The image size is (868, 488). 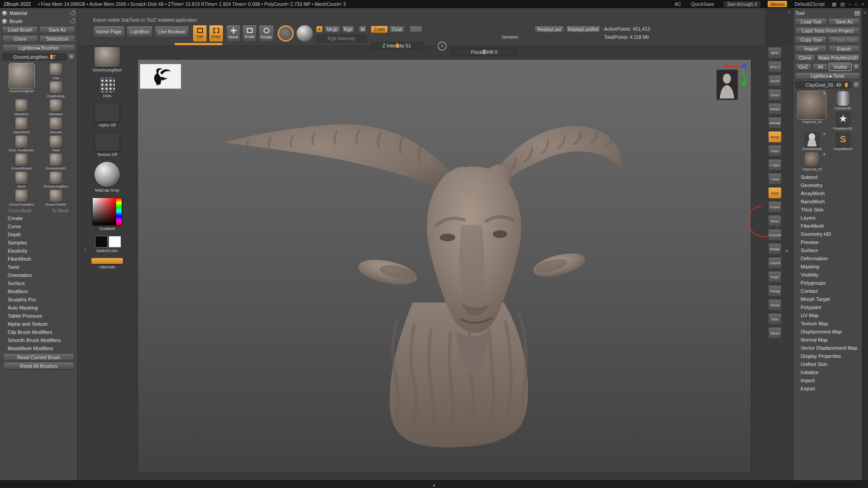 I want to click on dynamic-label: Dynamic, so click(x=510, y=37).